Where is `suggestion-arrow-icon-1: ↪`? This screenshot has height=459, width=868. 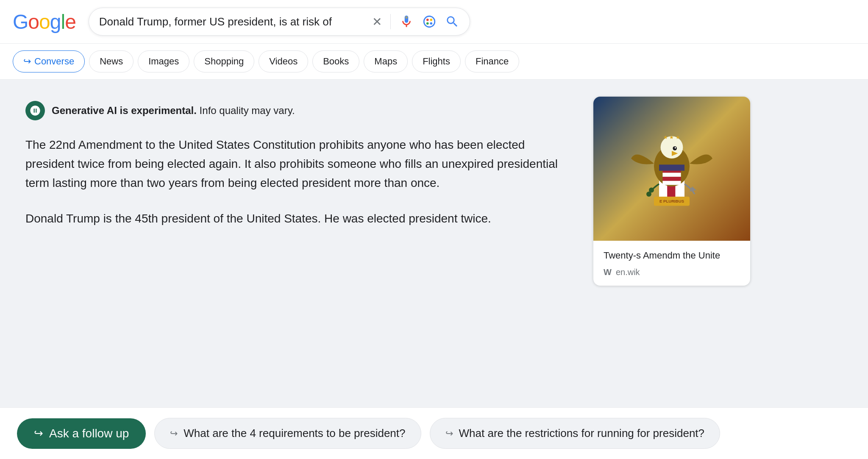
suggestion-arrow-icon-1: ↪ is located at coordinates (174, 434).